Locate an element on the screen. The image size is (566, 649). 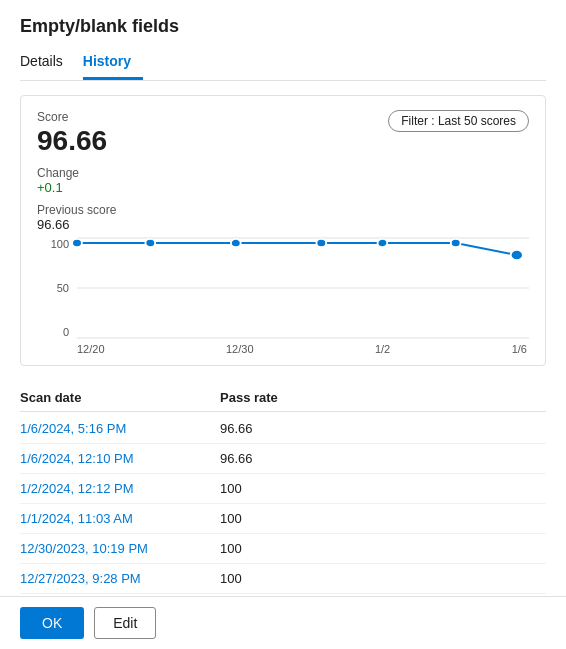
y-label-50: 50 is located at coordinates (53, 288).